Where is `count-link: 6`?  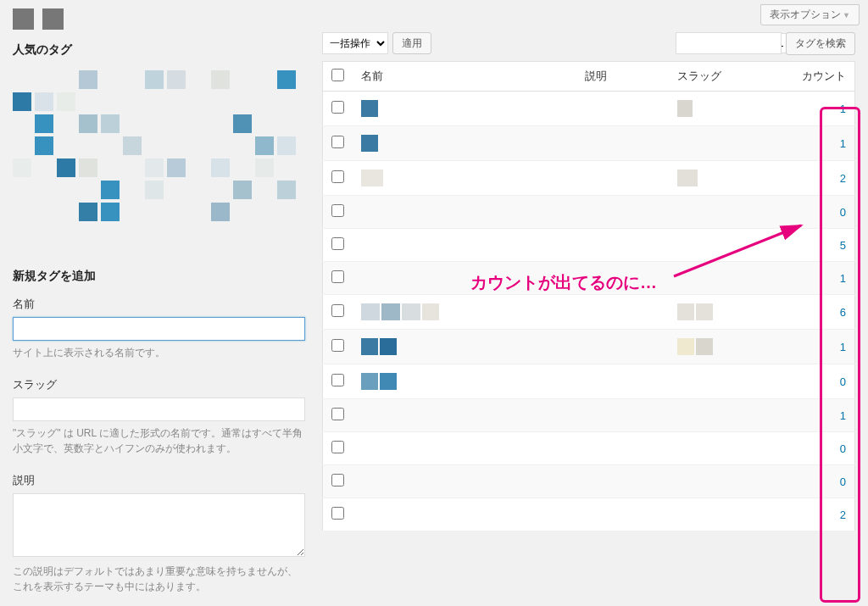
count-link: 6 is located at coordinates (843, 312).